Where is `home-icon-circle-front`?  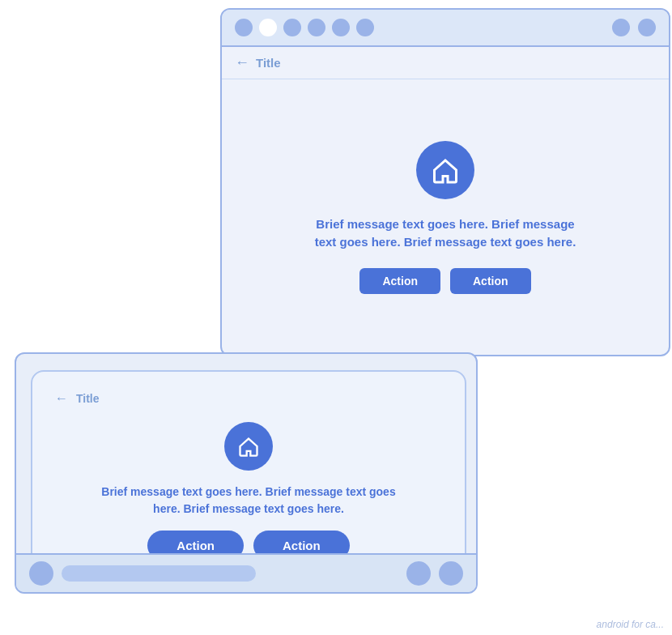
home-icon-circle-front is located at coordinates (249, 446).